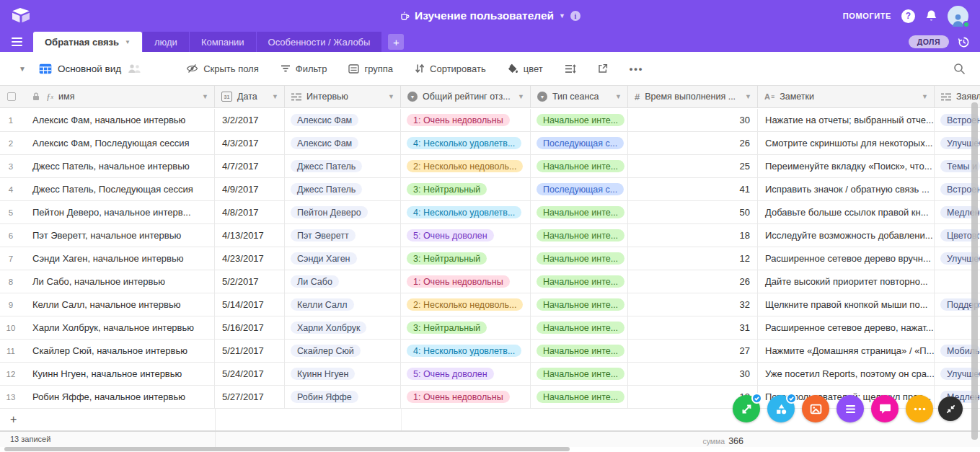 This screenshot has width=980, height=452. I want to click on history-icon, so click(963, 42).